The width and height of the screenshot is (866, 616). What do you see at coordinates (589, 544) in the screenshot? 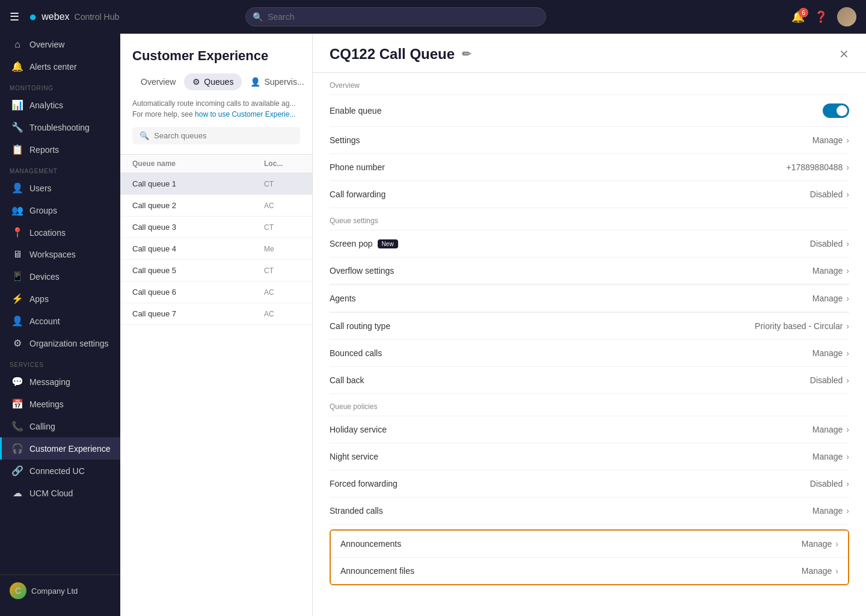
I see `detail-row-announcements: Announcements Manage ›` at bounding box center [589, 544].